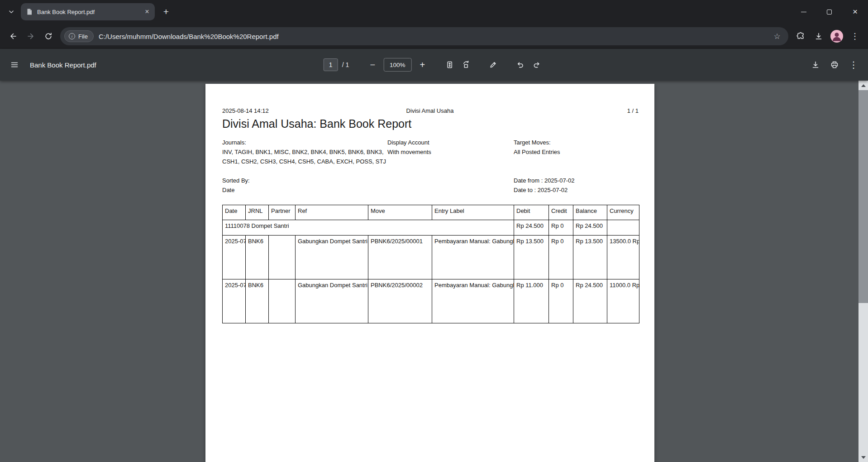 The image size is (868, 462). Describe the element at coordinates (835, 65) in the screenshot. I see `print-icon` at that location.